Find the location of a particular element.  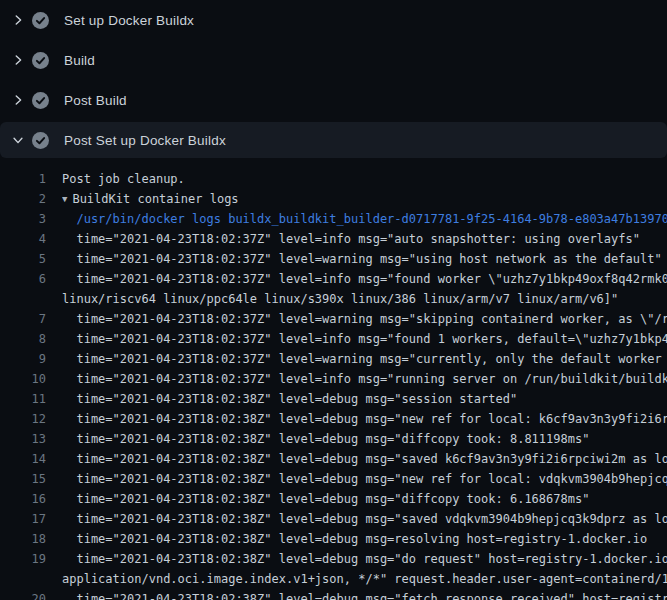

step-label: Post Build is located at coordinates (96, 100).